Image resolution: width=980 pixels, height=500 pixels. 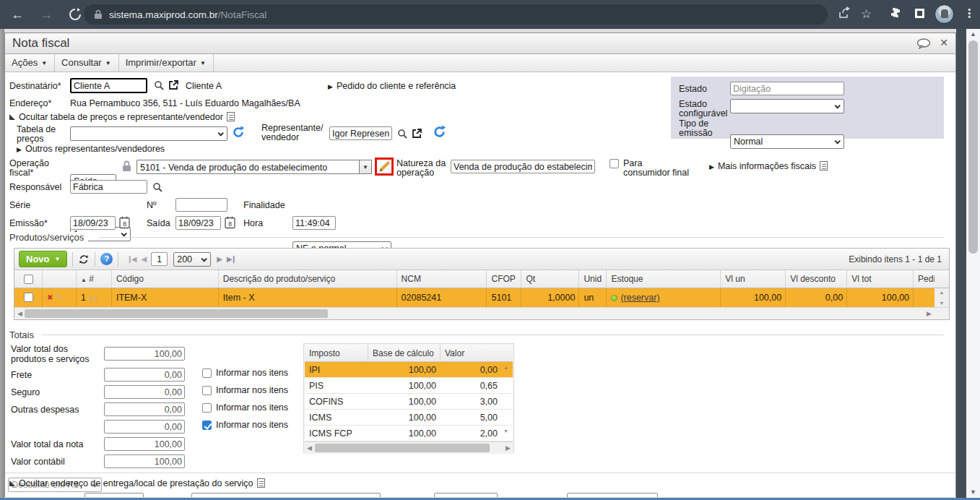 I want to click on desconto-informar-checkbox, so click(x=207, y=425).